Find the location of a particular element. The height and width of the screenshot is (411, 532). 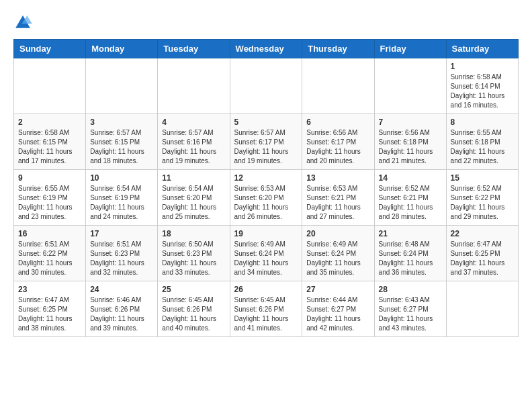

column-header-saturday: Saturday is located at coordinates (482, 49).